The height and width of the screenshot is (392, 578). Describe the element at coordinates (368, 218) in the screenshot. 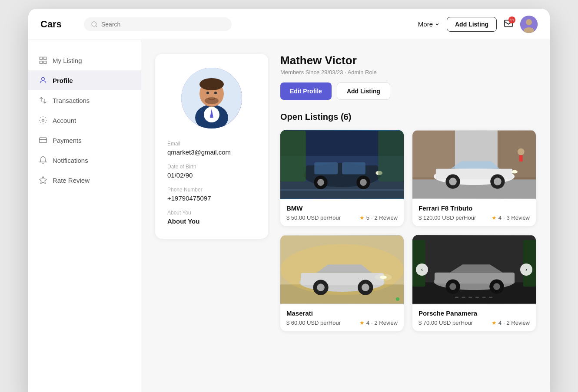

I see `rating-value-bmw: 5` at that location.